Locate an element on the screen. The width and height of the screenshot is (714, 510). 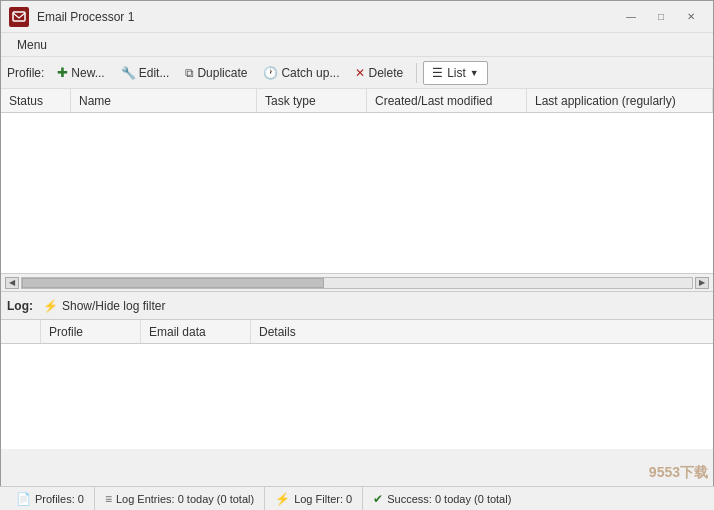
duplicate-label: Duplicate is located at coordinates (222, 73).